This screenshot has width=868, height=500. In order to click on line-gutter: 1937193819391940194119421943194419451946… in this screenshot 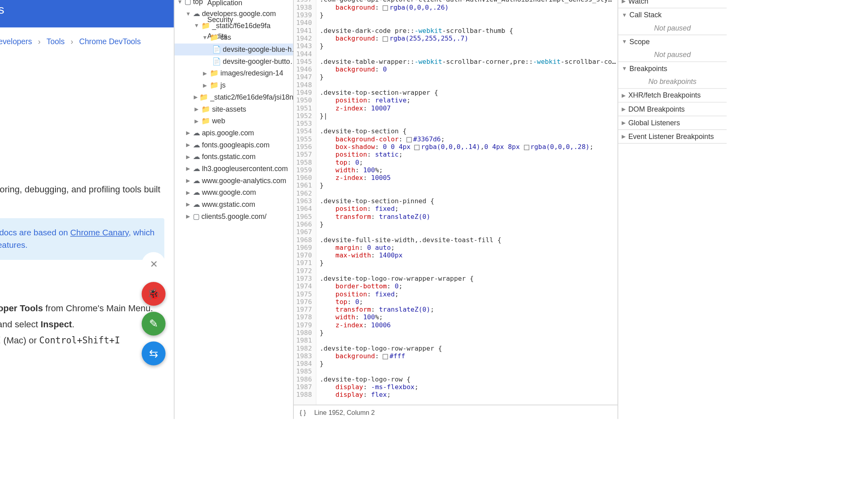, I will do `click(305, 202)`.